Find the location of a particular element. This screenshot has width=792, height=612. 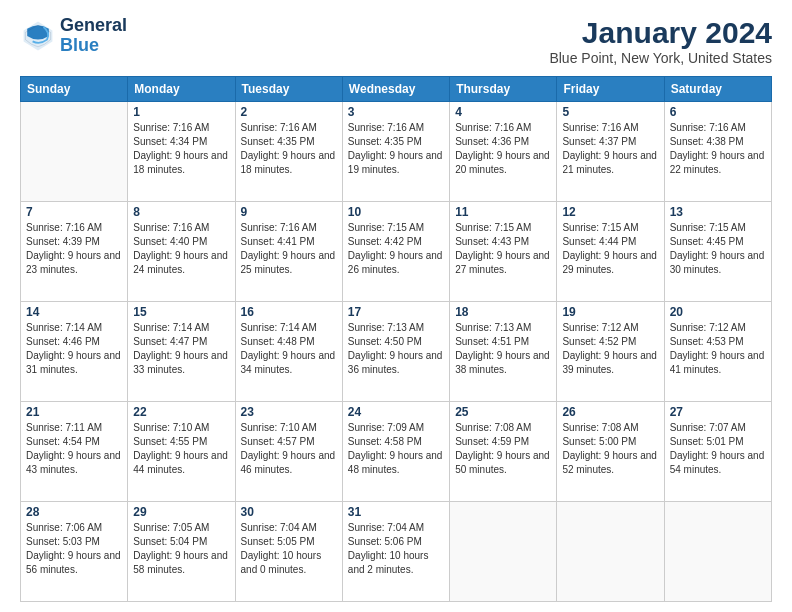

calendar-subtitle: Blue Point, New York, United States is located at coordinates (660, 58).